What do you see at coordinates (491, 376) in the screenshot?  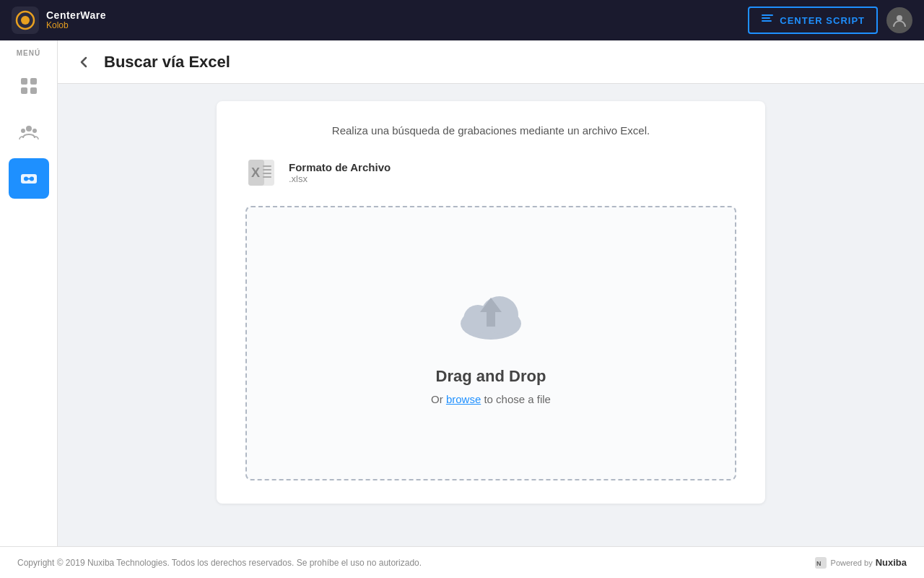 I see `drag-drop-title: Drag and Drop` at bounding box center [491, 376].